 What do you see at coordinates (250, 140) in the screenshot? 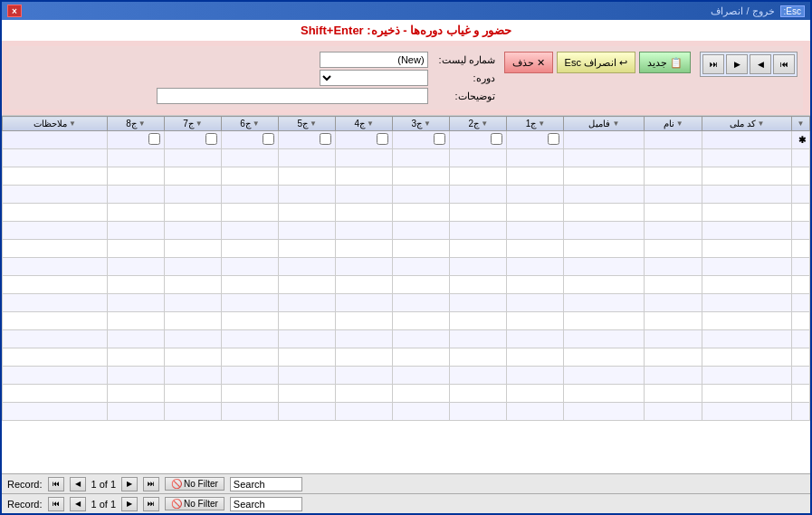
I see `new-j6` at bounding box center [250, 140].